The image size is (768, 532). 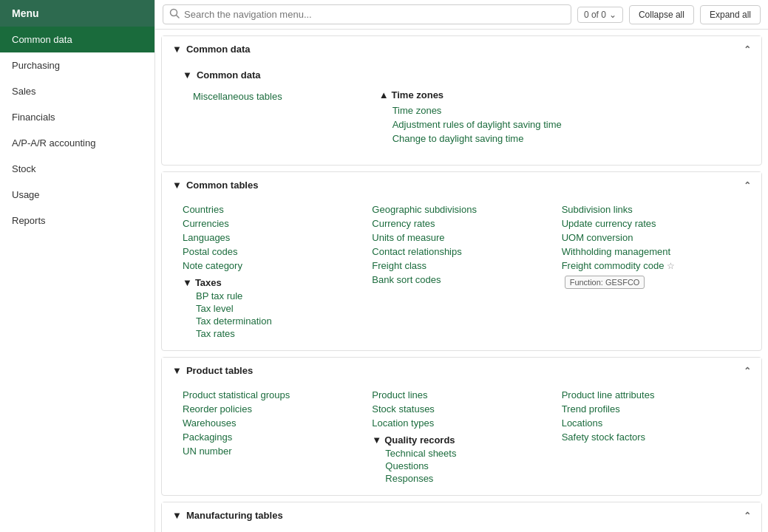 I want to click on section-manufacturing-tables-content: Messages Indirect references Shifts Empl…, so click(x=461, y=531).